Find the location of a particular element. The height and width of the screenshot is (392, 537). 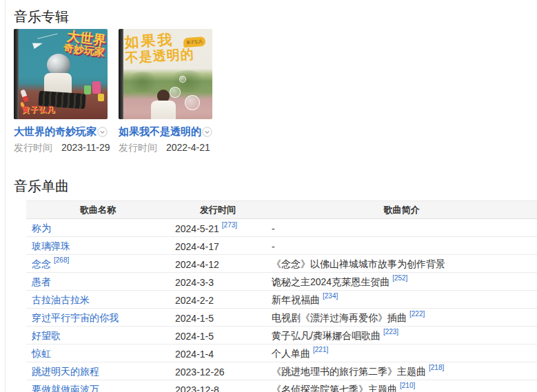

song-link: 古拉油古拉米 is located at coordinates (61, 299).